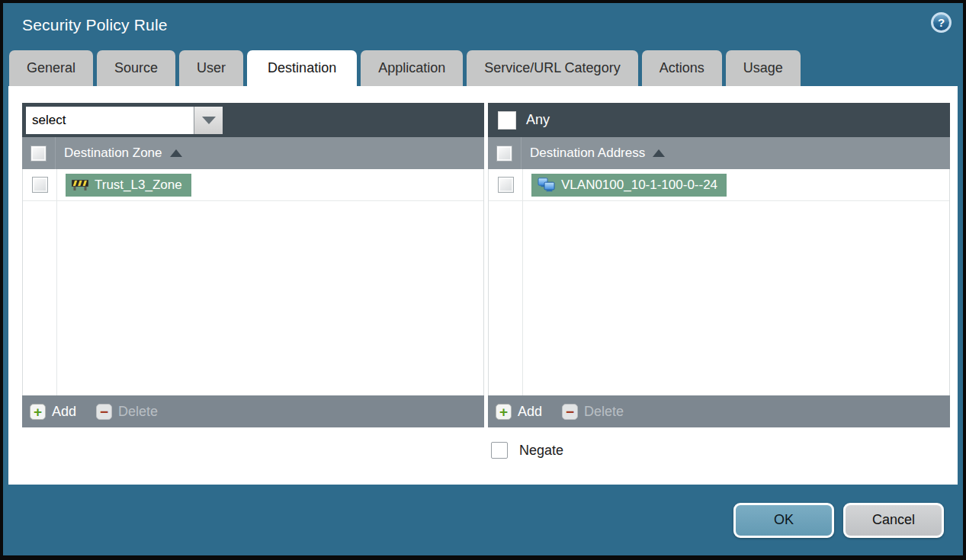  What do you see at coordinates (136, 69) in the screenshot?
I see `tab-source: Source` at bounding box center [136, 69].